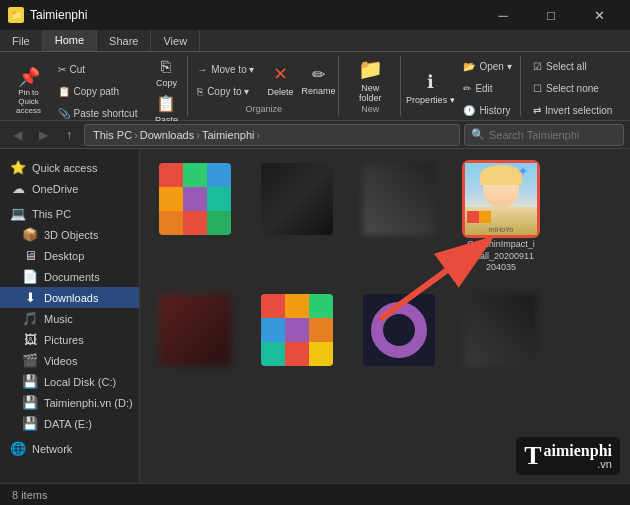 This screenshot has width=630, height=505. What do you see at coordinates (70, 318) in the screenshot?
I see `sidebar-item-music: 🎵 Music` at bounding box center [70, 318].